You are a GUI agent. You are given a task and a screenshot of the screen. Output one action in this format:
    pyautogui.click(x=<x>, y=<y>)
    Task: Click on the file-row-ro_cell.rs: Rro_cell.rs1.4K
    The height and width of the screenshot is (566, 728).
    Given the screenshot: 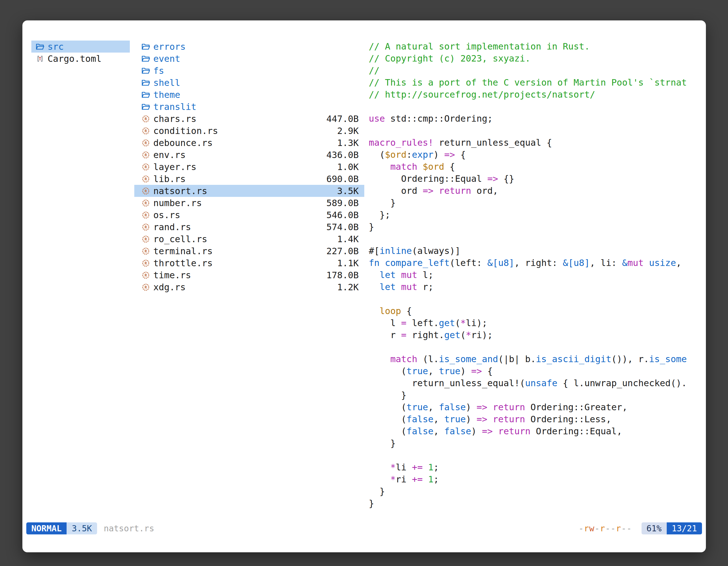 What is the action you would take?
    pyautogui.click(x=249, y=239)
    